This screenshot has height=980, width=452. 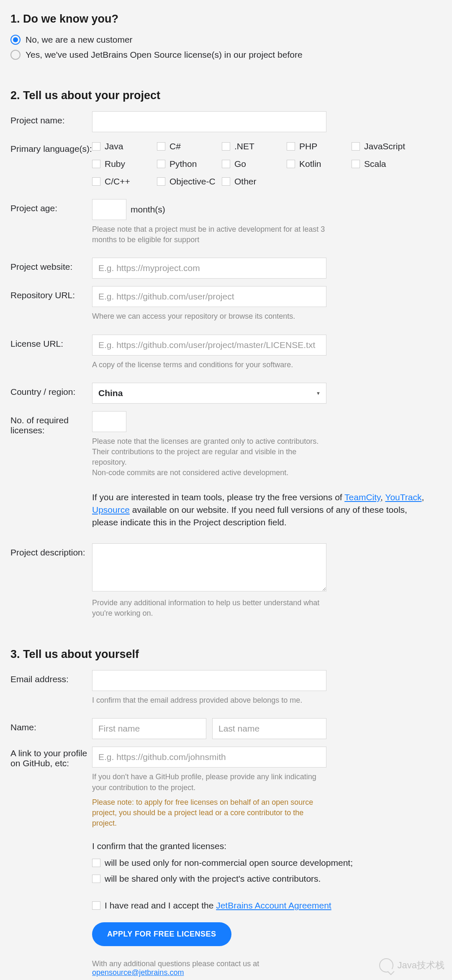 I want to click on language-checkbox: Go, so click(x=254, y=164).